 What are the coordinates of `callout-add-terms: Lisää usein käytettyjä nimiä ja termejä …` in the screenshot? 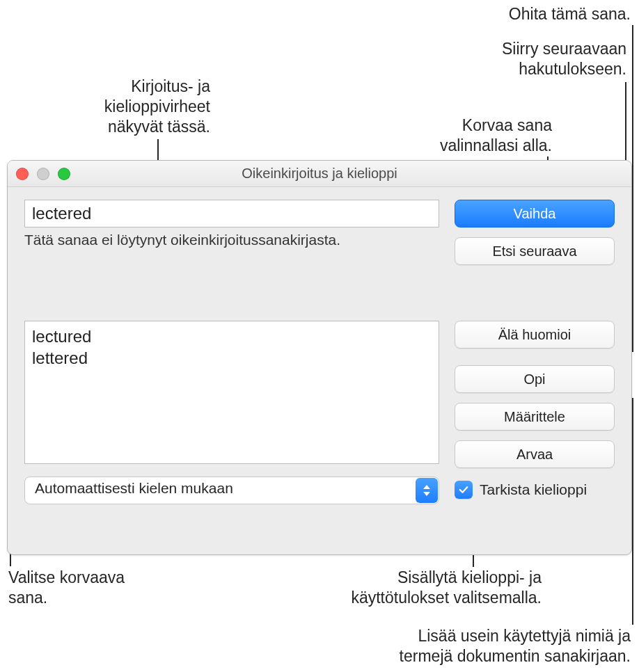 It's located at (515, 646).